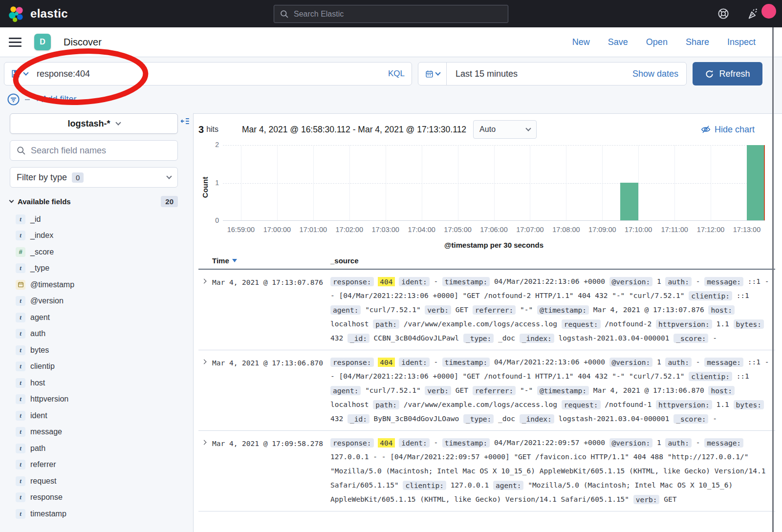  What do you see at coordinates (494, 183) in the screenshot?
I see `chart-plot-area: 01216:59:0017:00:0017:01:0017:02:0017:03…` at bounding box center [494, 183].